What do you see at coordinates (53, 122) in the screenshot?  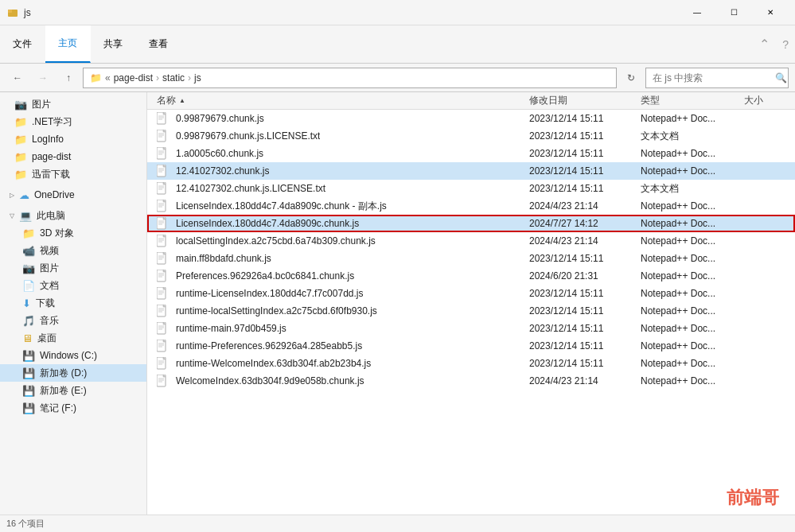 I see `sidebar-label-dotnet: .NET学习` at bounding box center [53, 122].